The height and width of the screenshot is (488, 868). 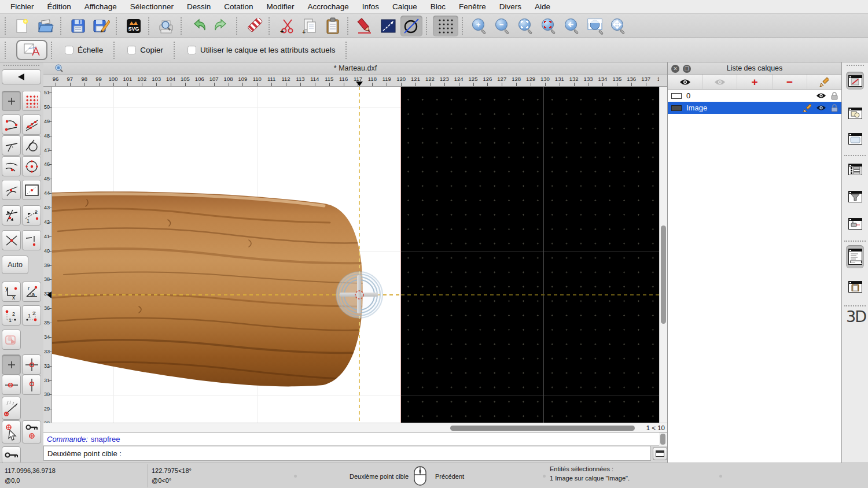 What do you see at coordinates (254, 26) in the screenshot?
I see `erase-button` at bounding box center [254, 26].